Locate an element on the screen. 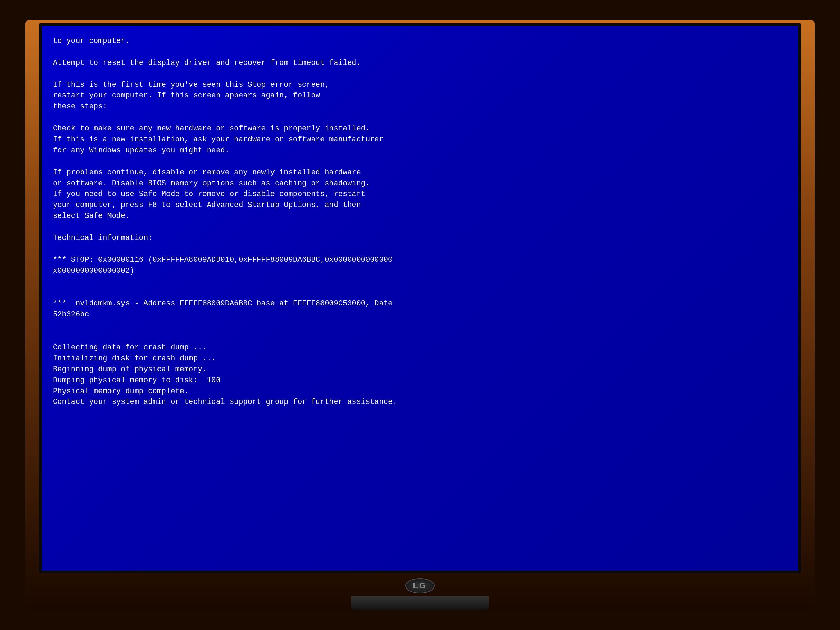  lg-logo: LG is located at coordinates (420, 586).